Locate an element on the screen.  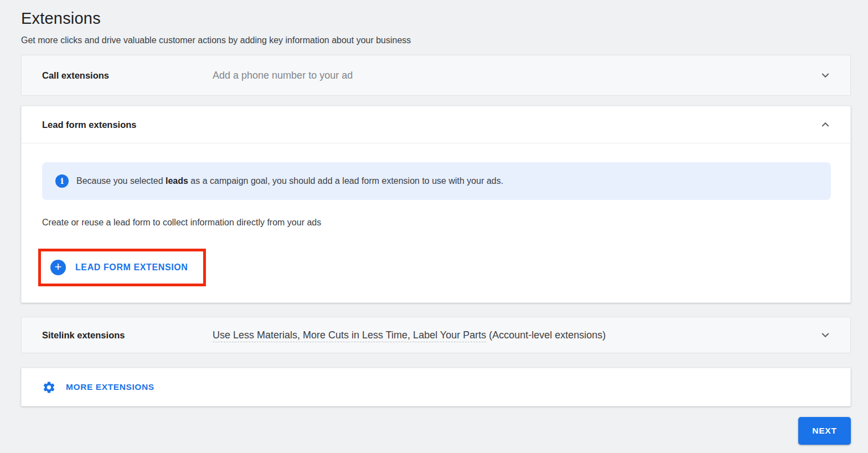
info-text-after: as a campaign goal, you should add a lea… is located at coordinates (345, 181).